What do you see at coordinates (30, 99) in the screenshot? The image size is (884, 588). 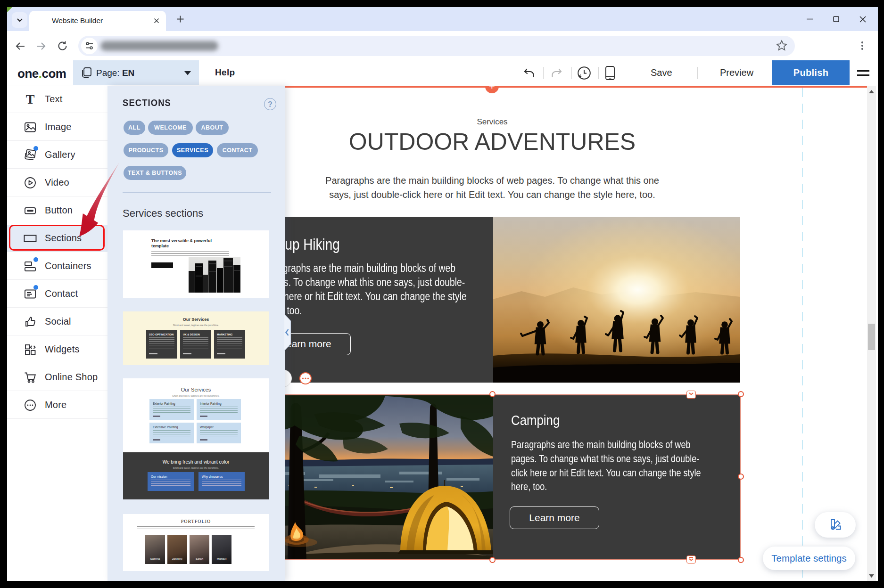 I see `svg-text: T` at bounding box center [30, 99].